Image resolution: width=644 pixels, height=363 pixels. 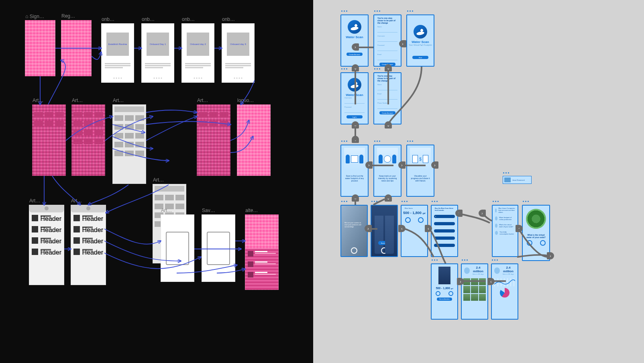 I want to click on screen-login: Water Scan Username Password Log In, so click(x=355, y=98).